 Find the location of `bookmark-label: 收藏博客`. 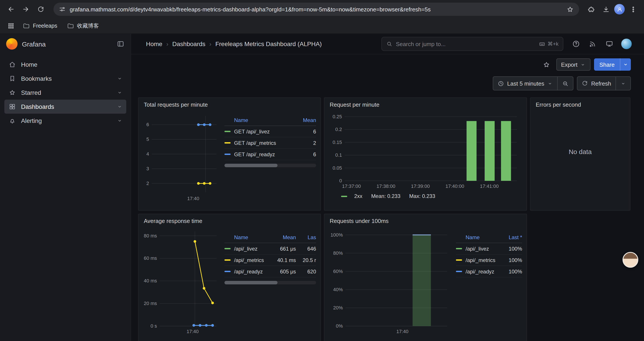

bookmark-label: 收藏博客 is located at coordinates (88, 26).